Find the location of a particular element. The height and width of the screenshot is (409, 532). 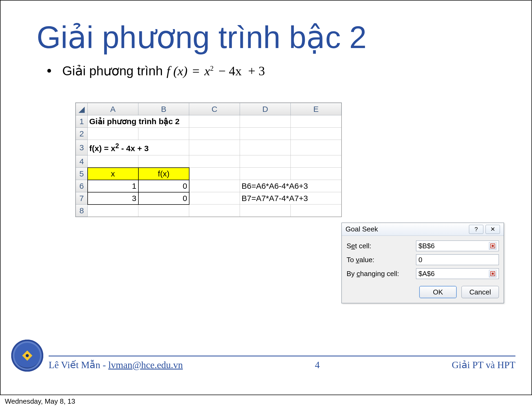

set-cell-value: $B$6 is located at coordinates (426, 246).